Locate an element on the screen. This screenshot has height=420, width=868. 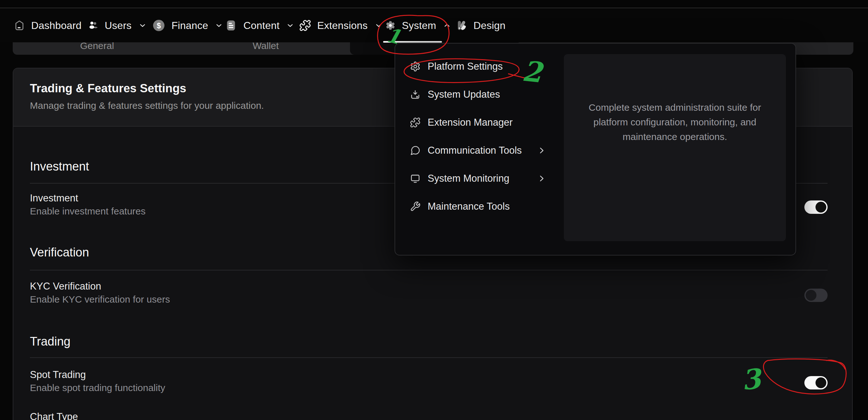
menu-item-label: Communication Tools is located at coordinates (475, 150).